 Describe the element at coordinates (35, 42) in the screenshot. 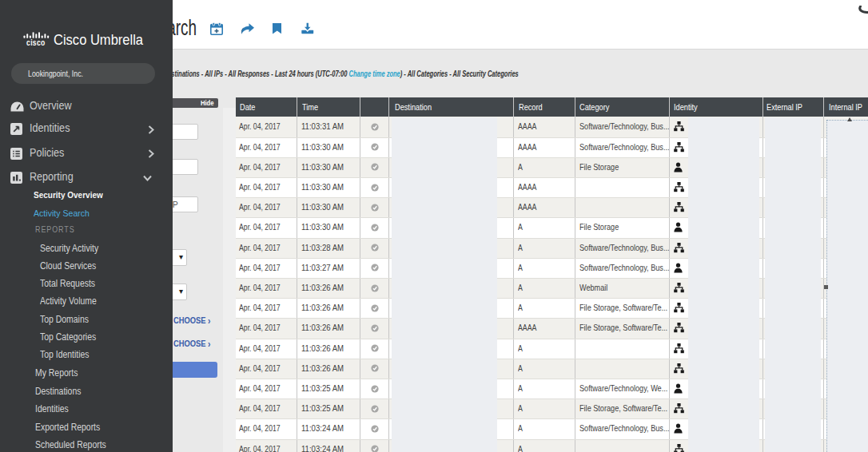

I see `svg-text: cisco` at that location.